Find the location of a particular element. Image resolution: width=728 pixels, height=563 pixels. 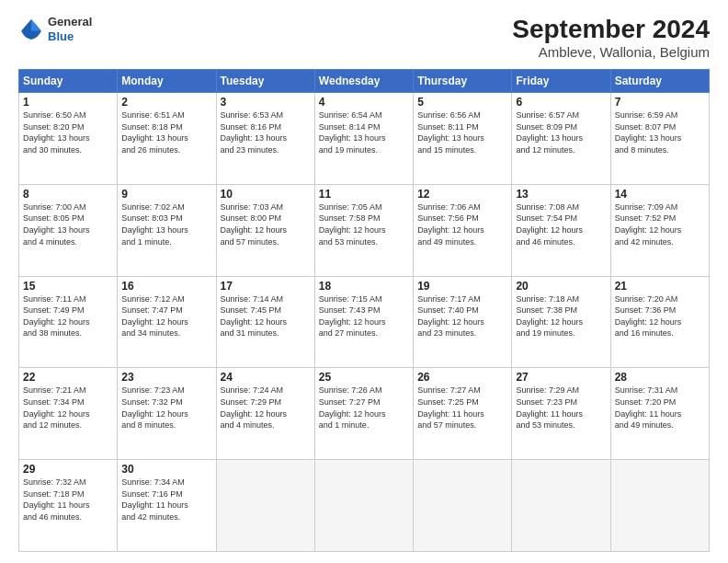

day-info: Sunrise: 7:20 AMSunset: 7:36 PMDaylight:… is located at coordinates (660, 316).